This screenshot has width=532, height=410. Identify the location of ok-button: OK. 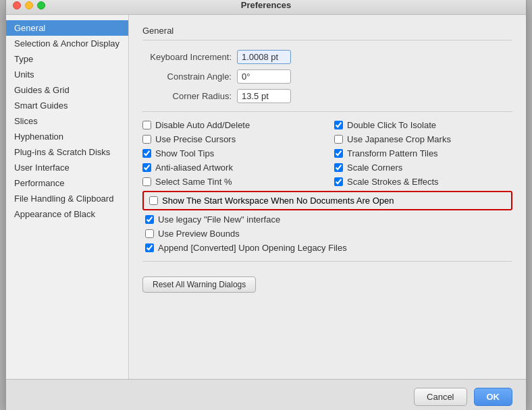
(494, 397).